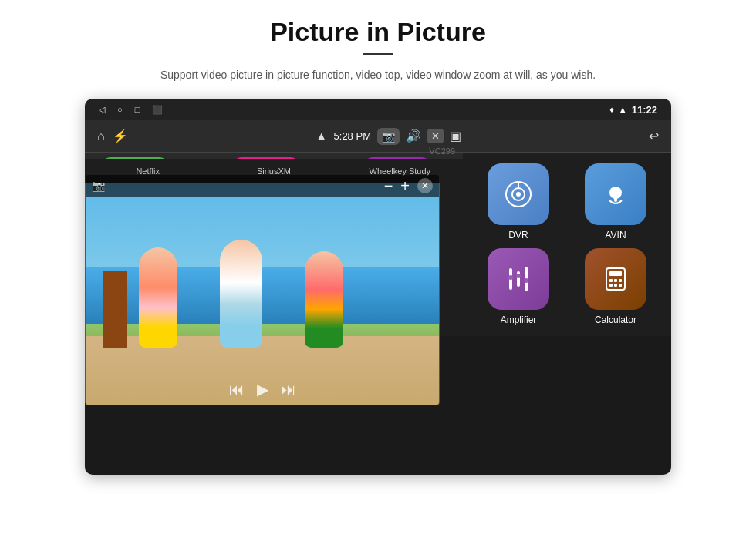  What do you see at coordinates (654, 136) in the screenshot?
I see `nav-right: ↩` at bounding box center [654, 136].